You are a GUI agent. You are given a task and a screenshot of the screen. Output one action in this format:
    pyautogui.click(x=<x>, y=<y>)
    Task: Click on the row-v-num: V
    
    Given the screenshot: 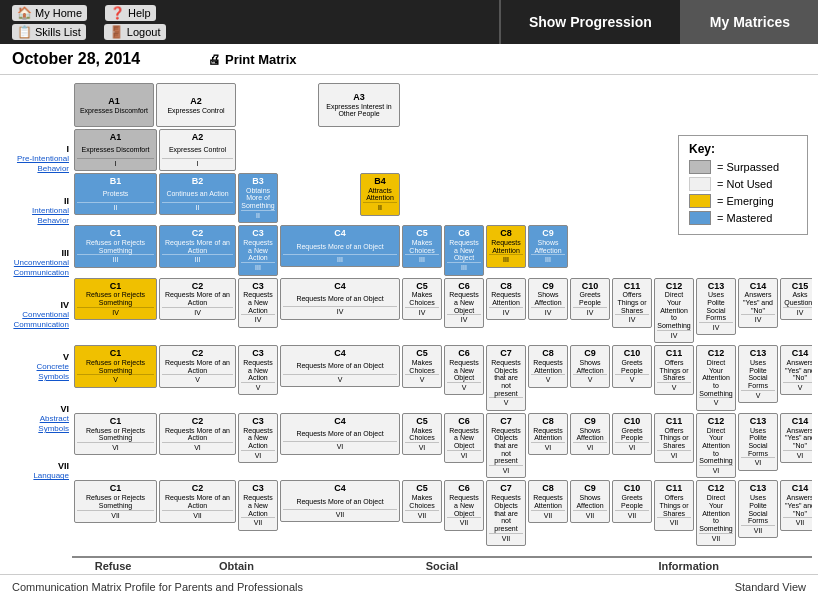 What is the action you would take?
    pyautogui.click(x=66, y=357)
    